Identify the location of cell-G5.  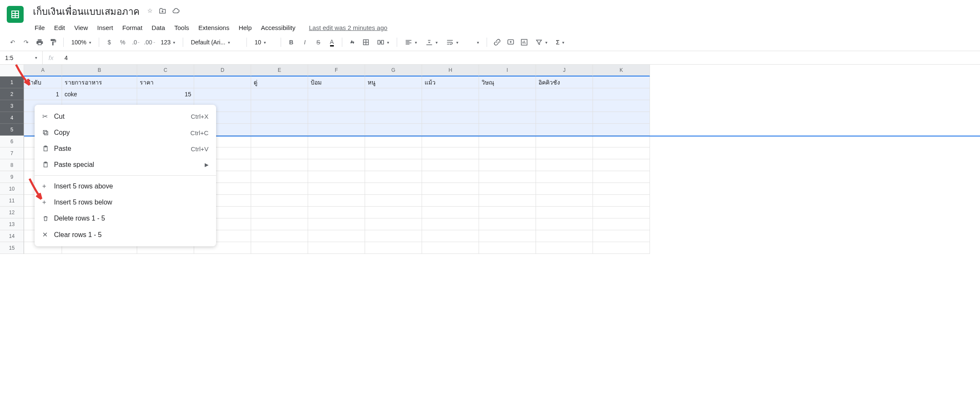
(393, 130).